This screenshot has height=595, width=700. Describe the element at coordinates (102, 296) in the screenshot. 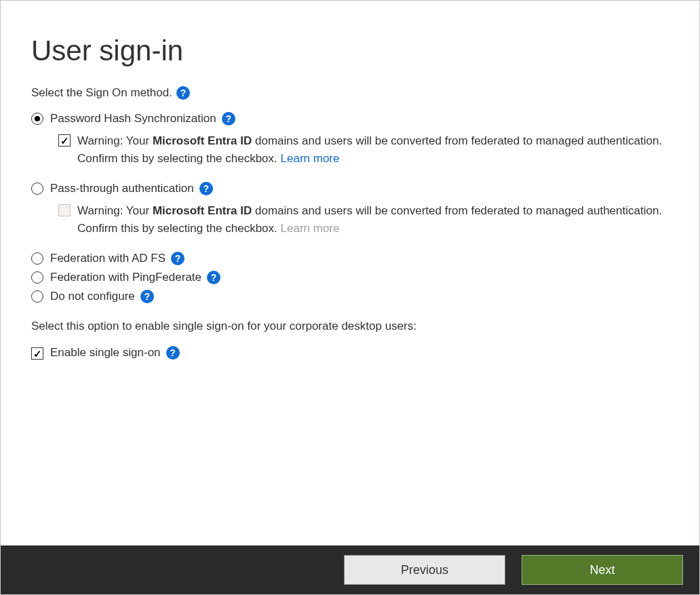

I see `radio-none-label-wrap: Do not configure ?` at that location.